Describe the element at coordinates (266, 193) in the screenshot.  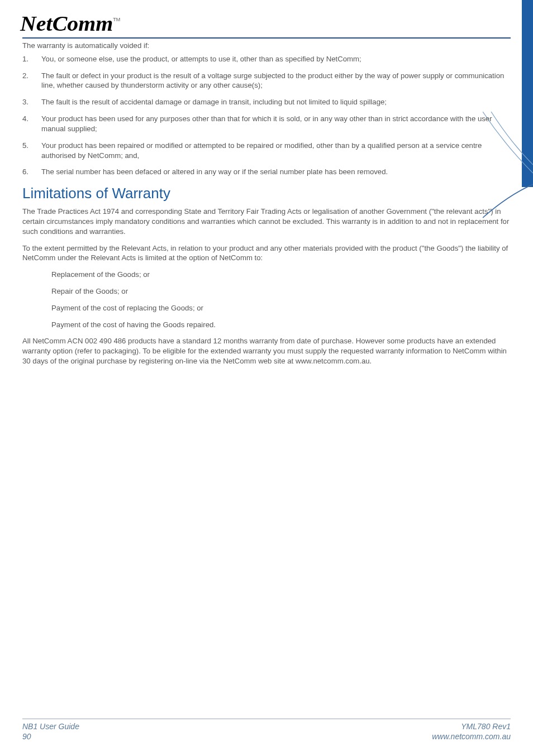
I see `section-heading-limitations: Limitations of Warranty` at that location.